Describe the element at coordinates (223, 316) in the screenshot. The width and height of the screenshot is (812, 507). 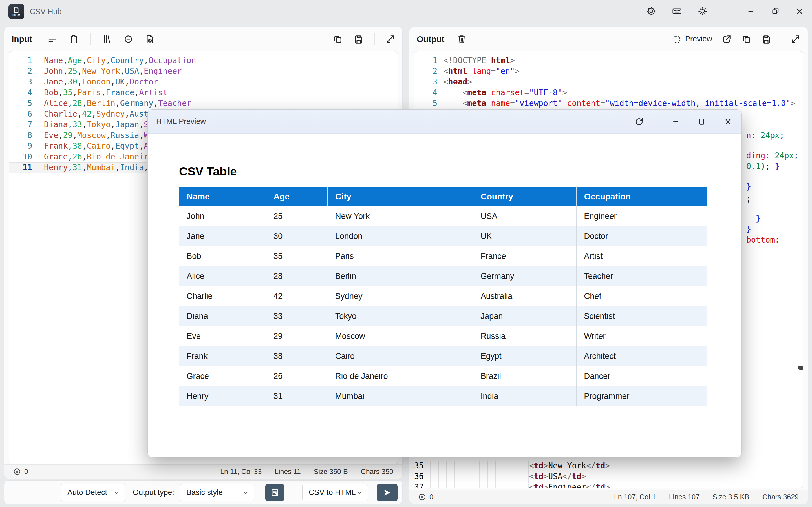
I see `preview-table-cell: Diana` at that location.